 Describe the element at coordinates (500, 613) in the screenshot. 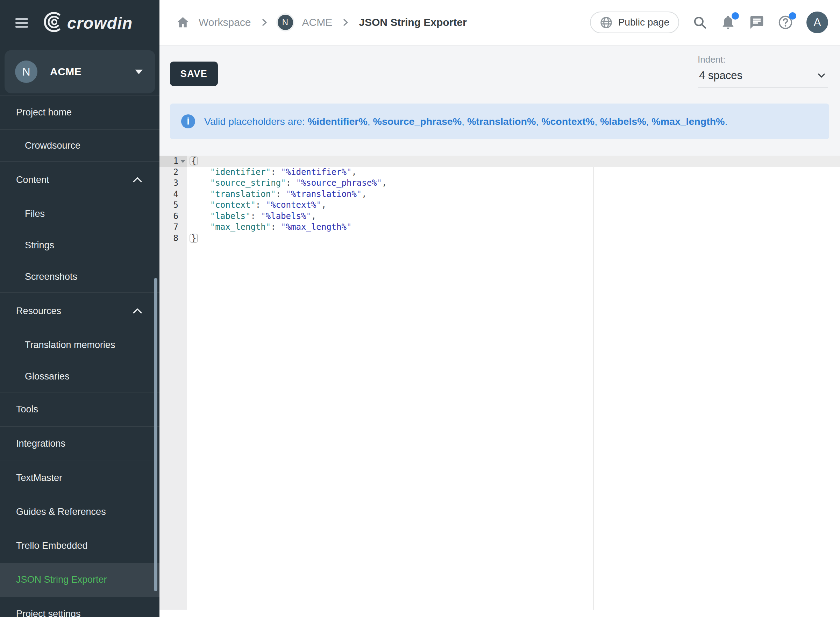

I see `editor-bottom-gap` at that location.